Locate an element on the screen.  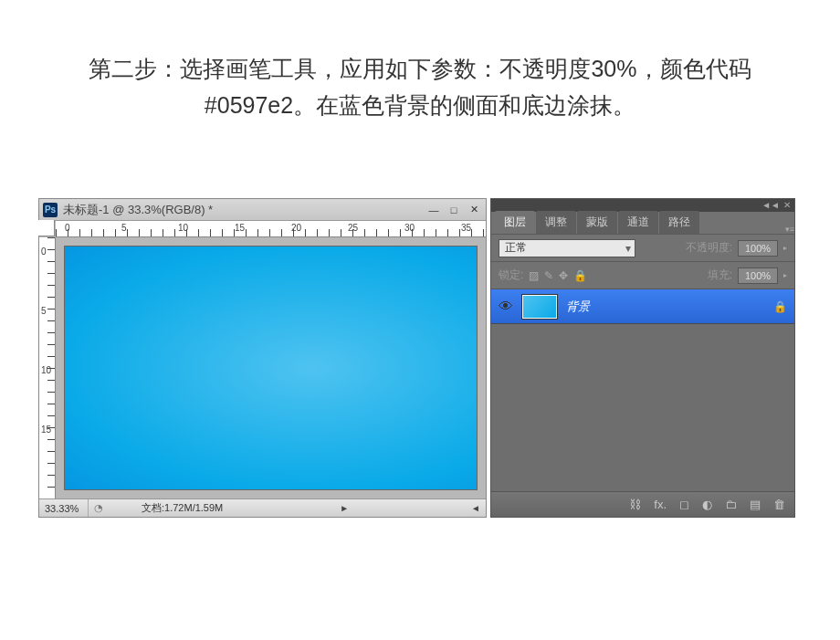
scroll-right-icon: ► is located at coordinates (344, 508).